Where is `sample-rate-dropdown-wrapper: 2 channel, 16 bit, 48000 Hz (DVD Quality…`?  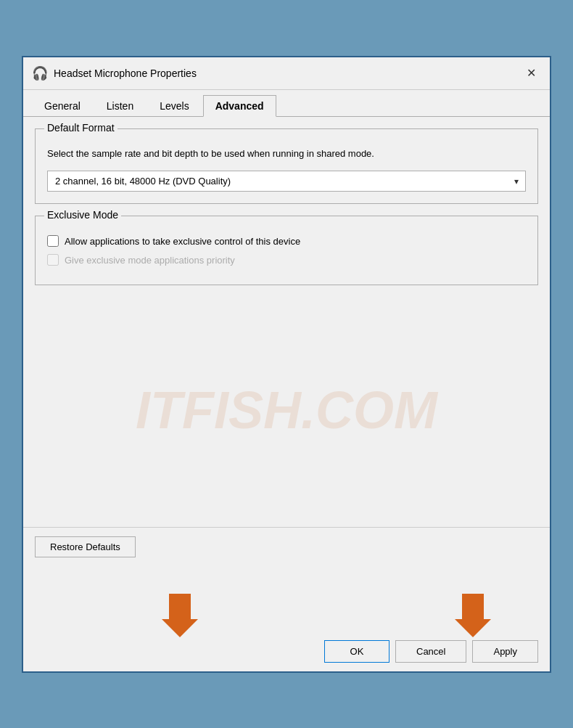
sample-rate-dropdown-wrapper: 2 channel, 16 bit, 48000 Hz (DVD Quality… is located at coordinates (286, 181).